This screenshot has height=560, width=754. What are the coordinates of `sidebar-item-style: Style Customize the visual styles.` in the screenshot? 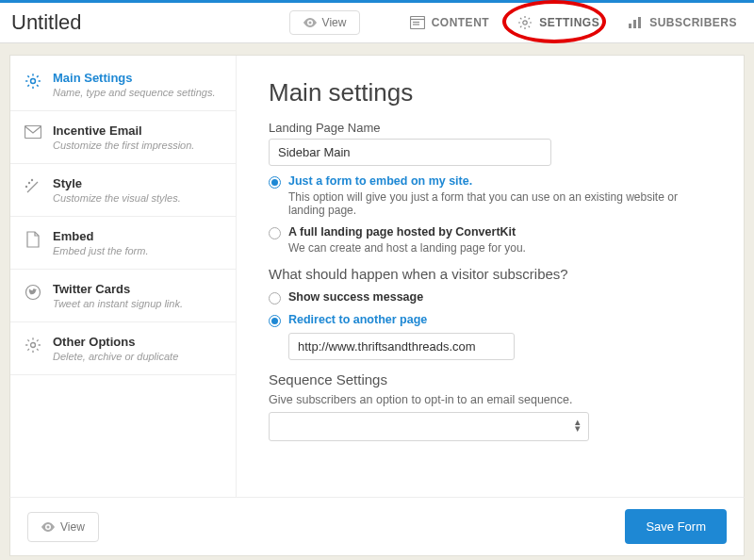 It's located at (123, 190).